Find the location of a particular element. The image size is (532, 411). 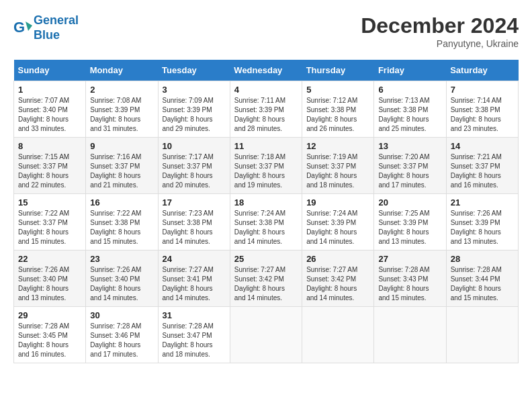

day-number: 18 is located at coordinates (266, 203).